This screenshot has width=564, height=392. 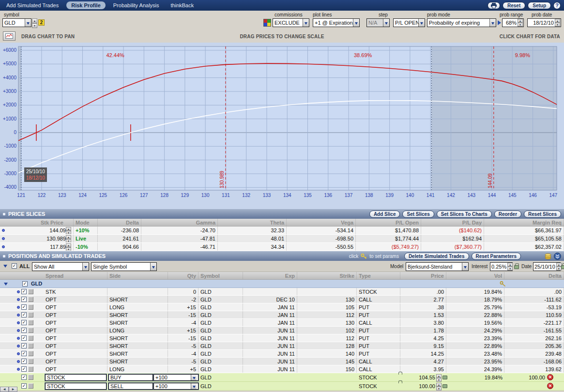 What do you see at coordinates (542, 214) in the screenshot?
I see `reset-slices-button: Reset Slices` at bounding box center [542, 214].